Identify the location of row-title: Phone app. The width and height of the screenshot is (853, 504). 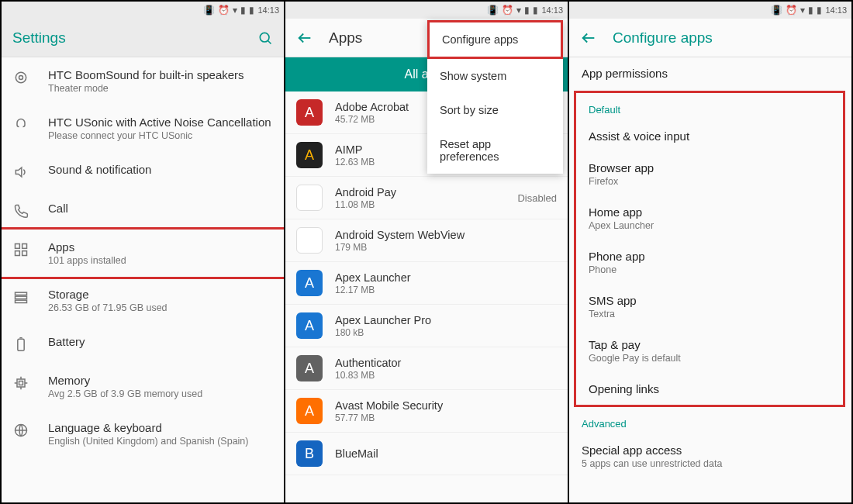
(710, 256).